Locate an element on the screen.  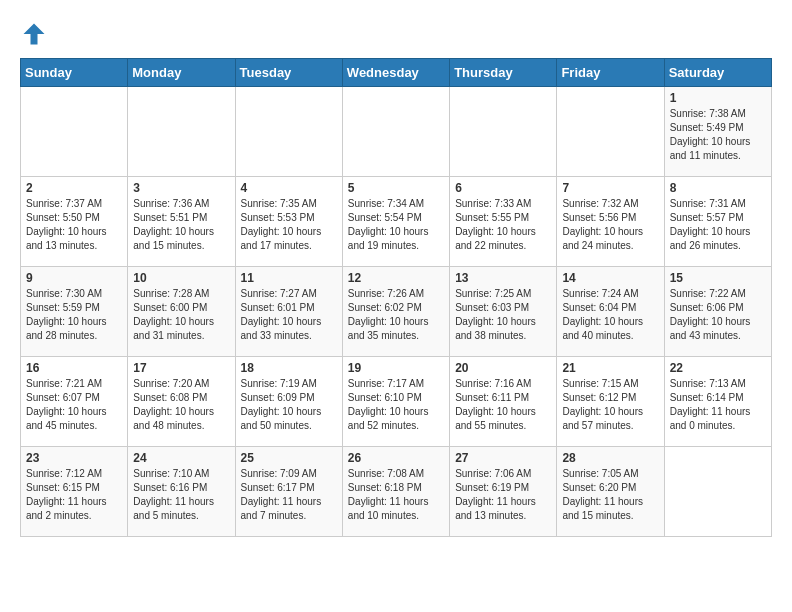
day-cell: 5Sunrise: 7:34 AM Sunset: 5:54 PM Daylig… is located at coordinates (396, 222).